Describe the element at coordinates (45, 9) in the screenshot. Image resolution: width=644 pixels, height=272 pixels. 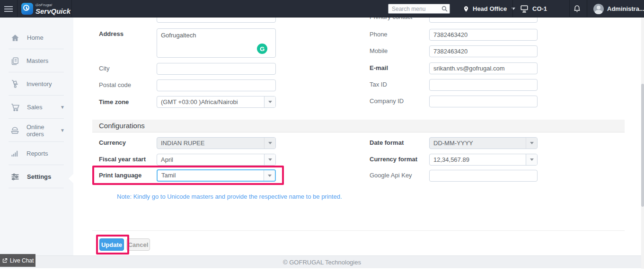
I see `brand-logo: GoFrugal ServQuick` at that location.